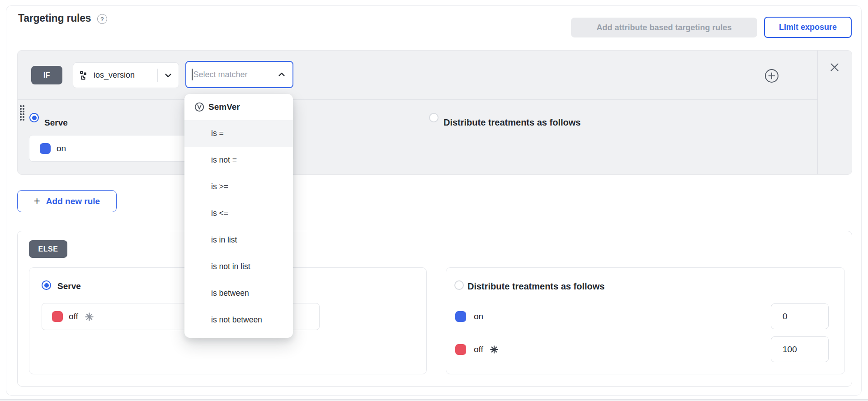 The height and width of the screenshot is (401, 868). I want to click on matcher-option-is-not-in-list: is not in list, so click(239, 266).